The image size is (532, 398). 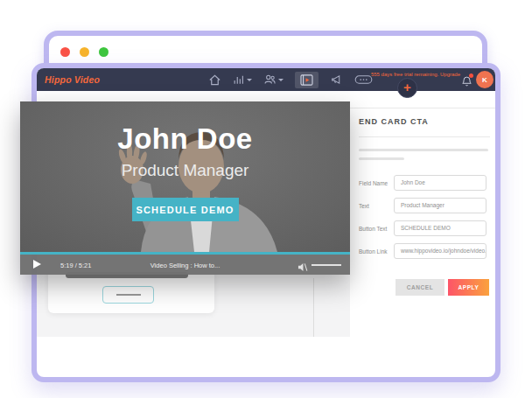 I want to click on trial-banner: 555 days free trial remaining. Upgrade, so click(x=416, y=74).